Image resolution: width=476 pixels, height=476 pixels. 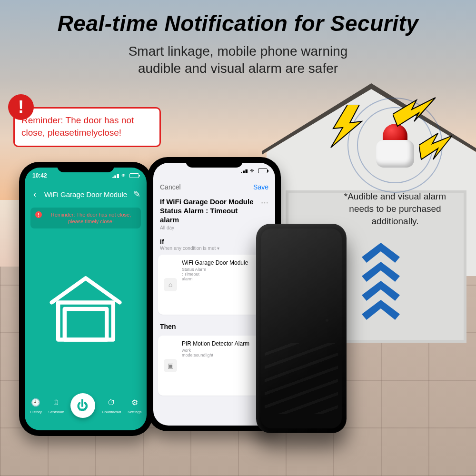 What do you see at coordinates (189, 248) in the screenshot?
I see `if-sublabel: When any condition is met ▾` at bounding box center [189, 248].